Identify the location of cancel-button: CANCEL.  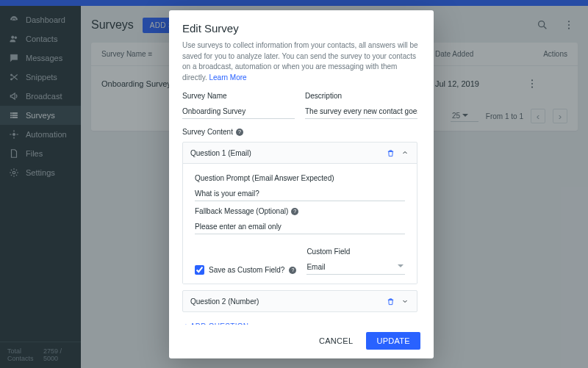
(336, 341).